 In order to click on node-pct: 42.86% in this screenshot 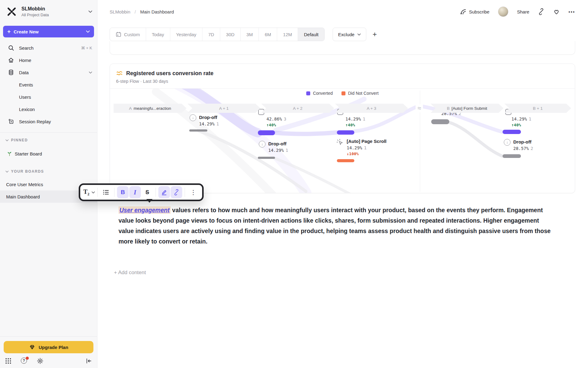, I will do `click(274, 119)`.